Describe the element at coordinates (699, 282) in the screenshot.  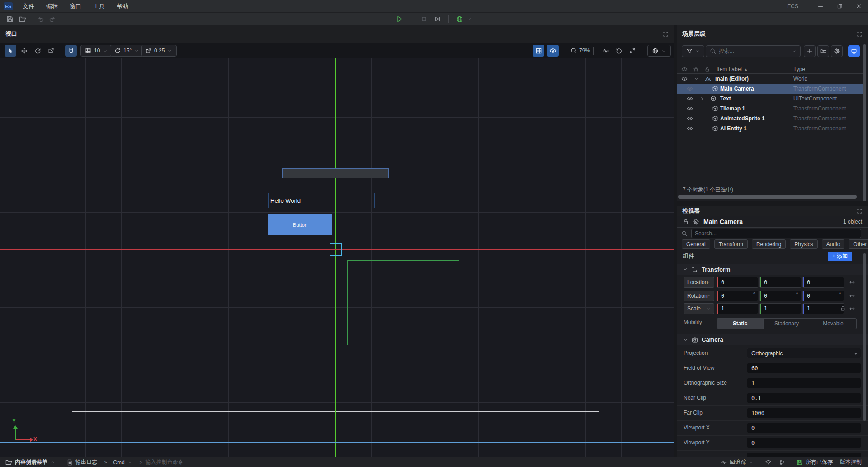
I see `location-dropdown: Location` at that location.